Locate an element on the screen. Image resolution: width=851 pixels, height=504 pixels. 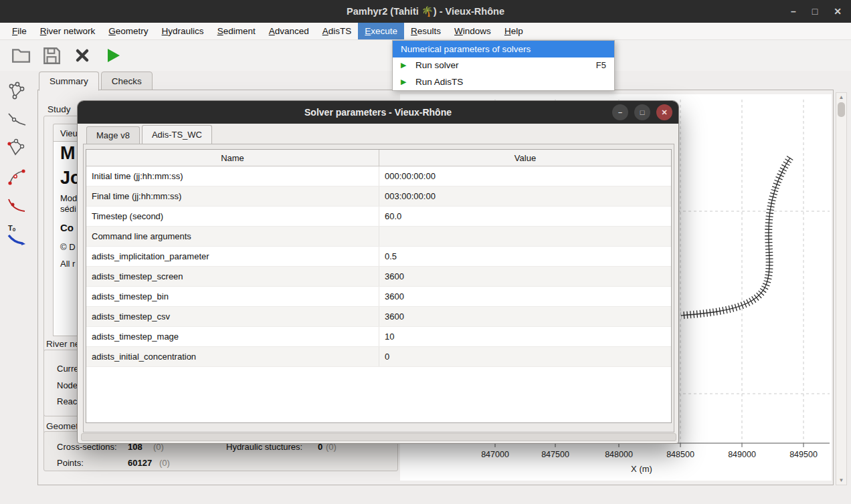
dialog-controls: – □ ✕ is located at coordinates (642, 112).